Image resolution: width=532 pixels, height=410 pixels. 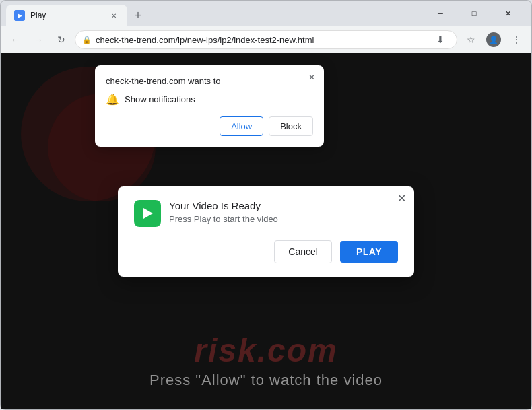 What do you see at coordinates (67, 15) in the screenshot?
I see `active-tab: ▶ Play ✕` at bounding box center [67, 15].